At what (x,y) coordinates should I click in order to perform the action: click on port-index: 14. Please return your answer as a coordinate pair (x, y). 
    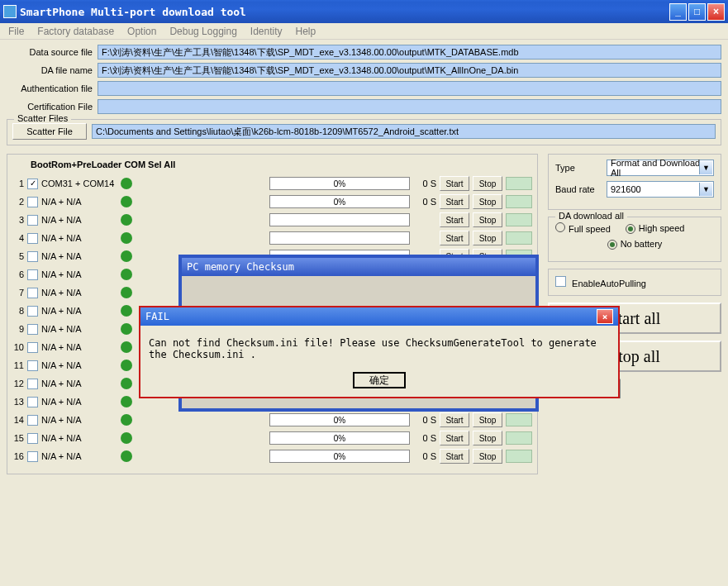
    Looking at the image, I should click on (18, 420).